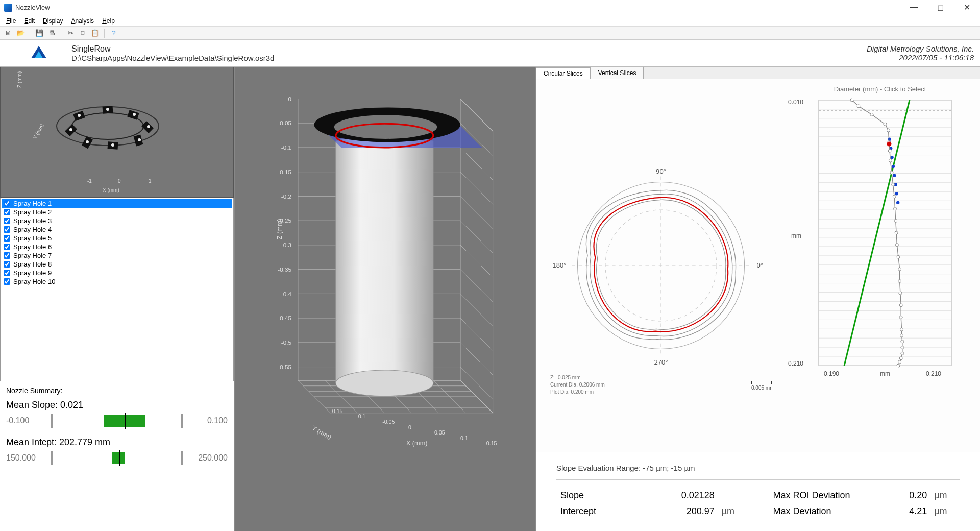 This screenshot has height=531, width=980. I want to click on help-icon: ?, so click(114, 33).